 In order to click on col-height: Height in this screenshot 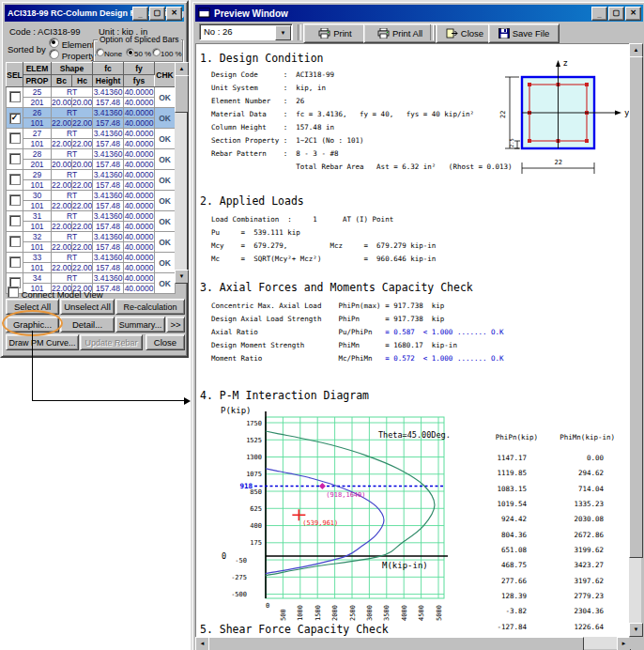, I will do `click(109, 81)`.